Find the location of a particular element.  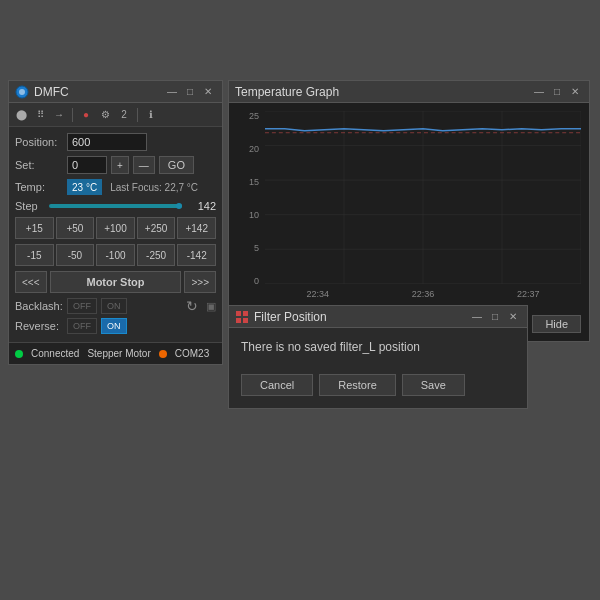

btn-minus100: -100 is located at coordinates (116, 255).